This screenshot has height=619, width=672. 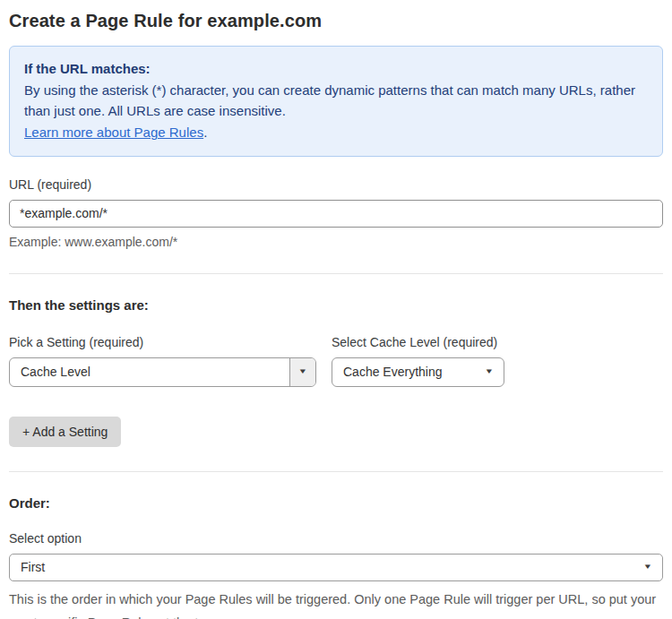 I want to click on cache-level-select: Cache Everything ▼, so click(x=418, y=373).